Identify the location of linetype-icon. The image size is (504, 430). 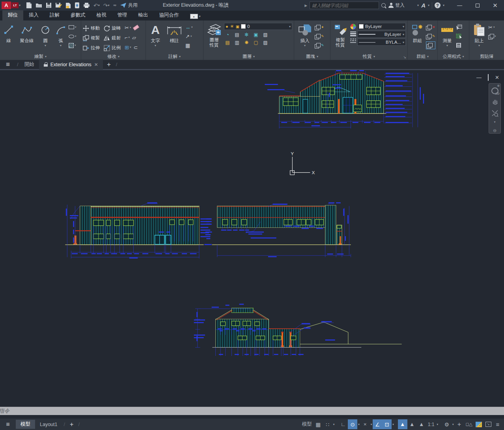
(353, 41).